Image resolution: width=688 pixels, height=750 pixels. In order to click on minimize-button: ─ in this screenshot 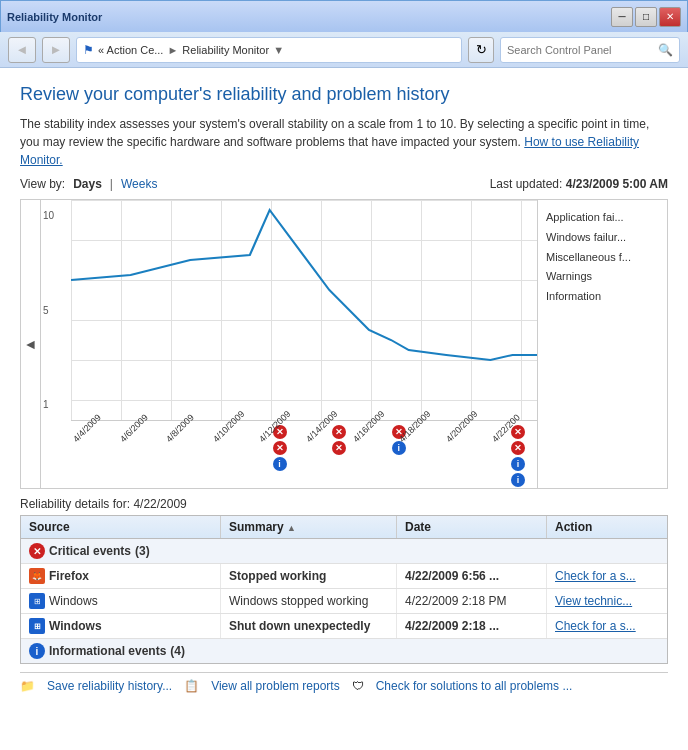, I will do `click(622, 17)`.